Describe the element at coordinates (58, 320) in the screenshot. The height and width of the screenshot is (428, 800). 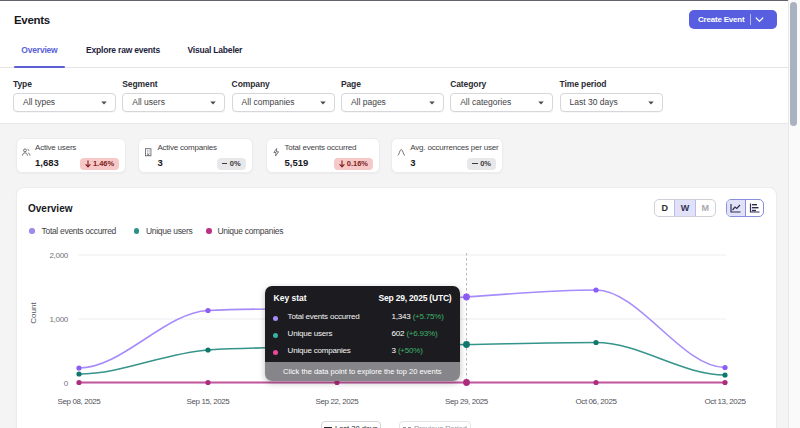
I see `svg-text: 1,000` at that location.